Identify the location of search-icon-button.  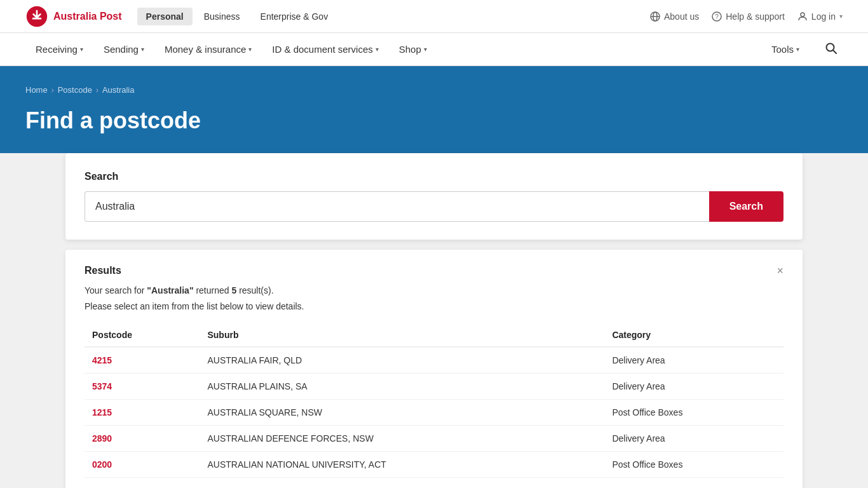
(831, 50).